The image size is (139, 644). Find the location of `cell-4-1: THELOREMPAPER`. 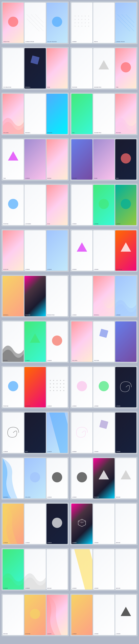

cell-4-1: THELOREMPAPER is located at coordinates (35, 160).